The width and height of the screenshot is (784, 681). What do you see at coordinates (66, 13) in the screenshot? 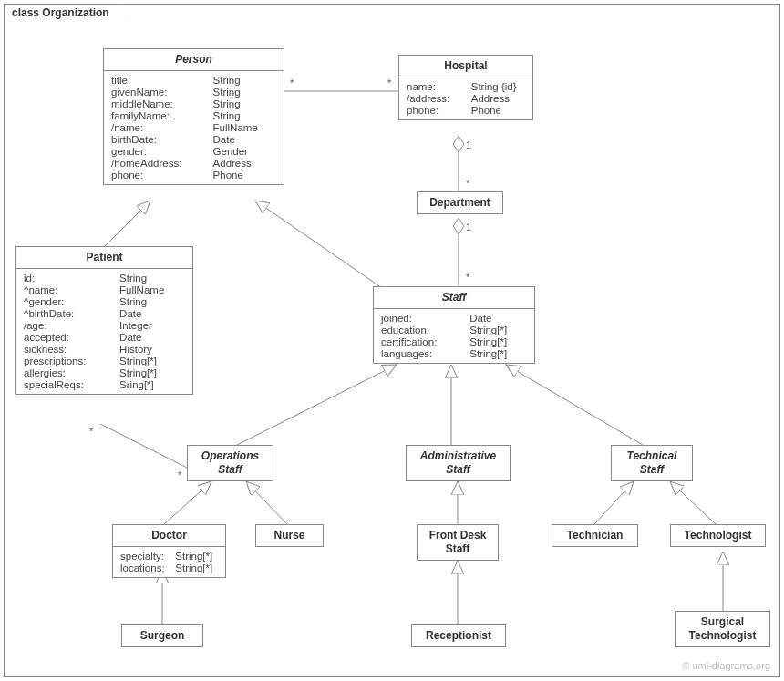
I see `frame-title: class Organization` at bounding box center [66, 13].